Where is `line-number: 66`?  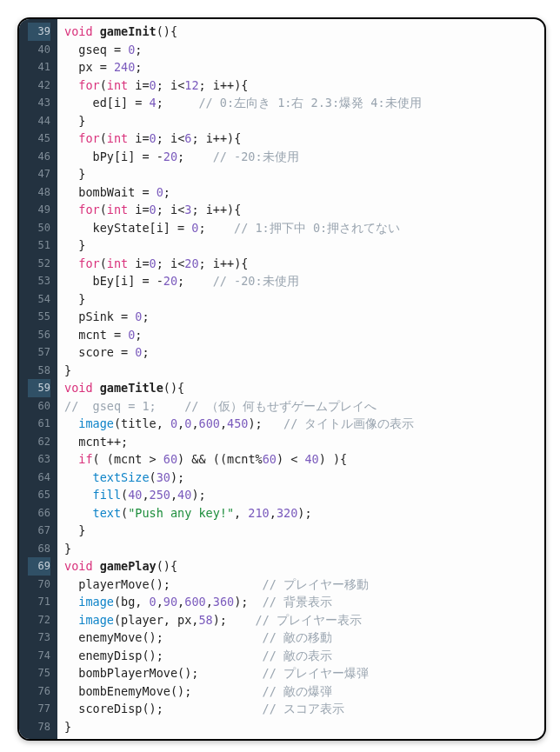
line-number: 66 is located at coordinates (39, 513).